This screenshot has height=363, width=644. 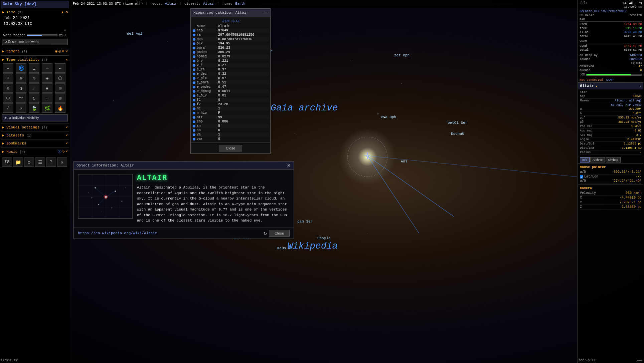 What do you see at coordinates (35, 118) in the screenshot?
I see `individual-visibility-btn: 👁 ⚙ Individual visibility` at bounding box center [35, 118].